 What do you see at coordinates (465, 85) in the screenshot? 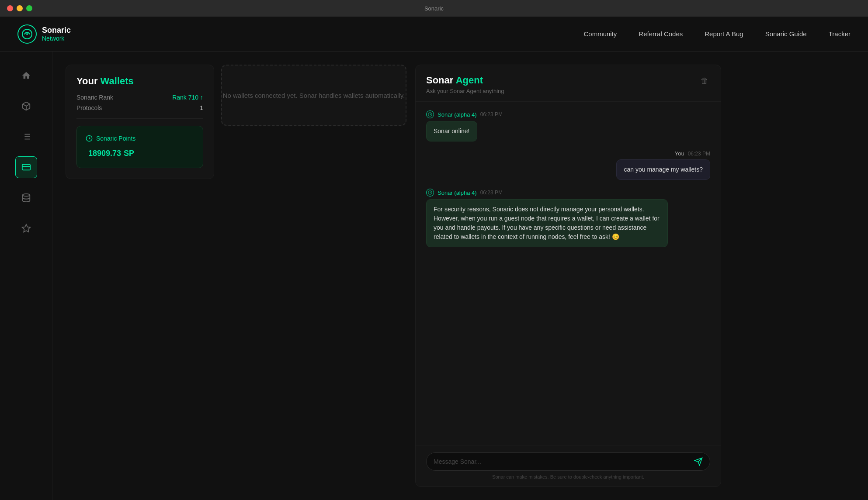
I see `chat-header-text: Sonar Agent Ask your Sonar Agent anythin…` at bounding box center [465, 85].